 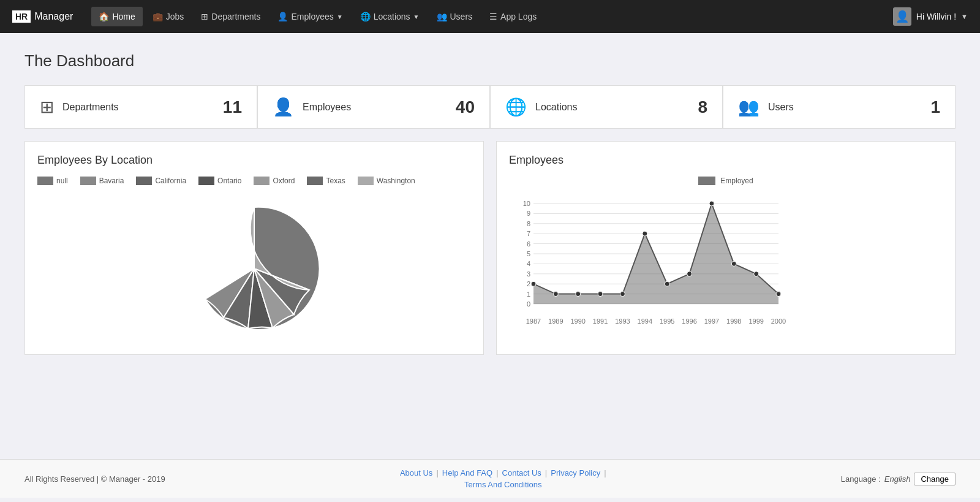 I want to click on svg-text: 1999, so click(x=756, y=321).